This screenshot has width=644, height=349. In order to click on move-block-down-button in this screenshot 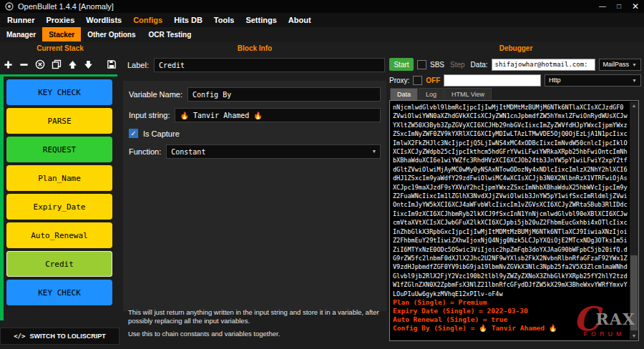, I will do `click(89, 64)`.